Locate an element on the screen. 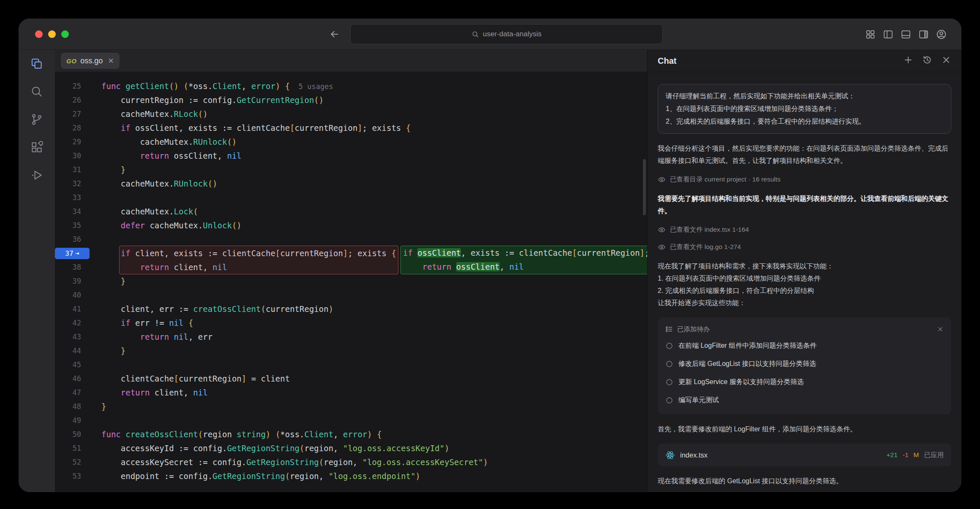  code-line: 46 clientCache[currentRegion] = client is located at coordinates (351, 379).